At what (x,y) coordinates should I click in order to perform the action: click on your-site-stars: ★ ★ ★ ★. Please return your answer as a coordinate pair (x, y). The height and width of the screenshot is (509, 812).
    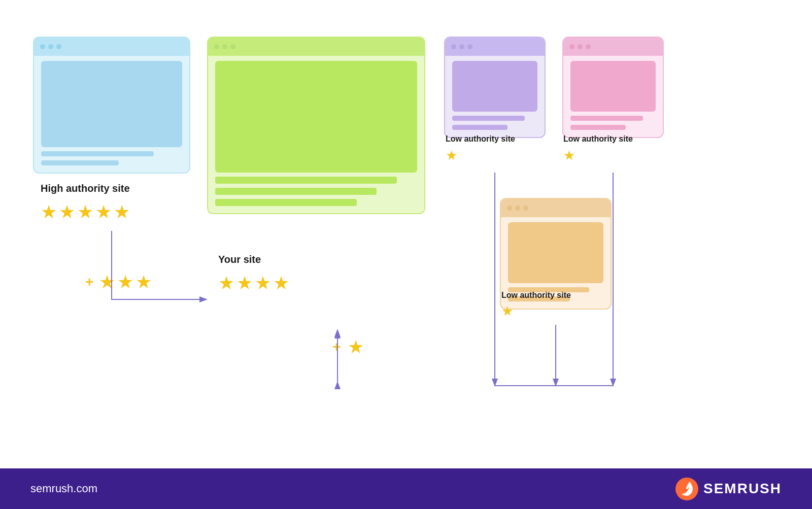
    Looking at the image, I should click on (254, 283).